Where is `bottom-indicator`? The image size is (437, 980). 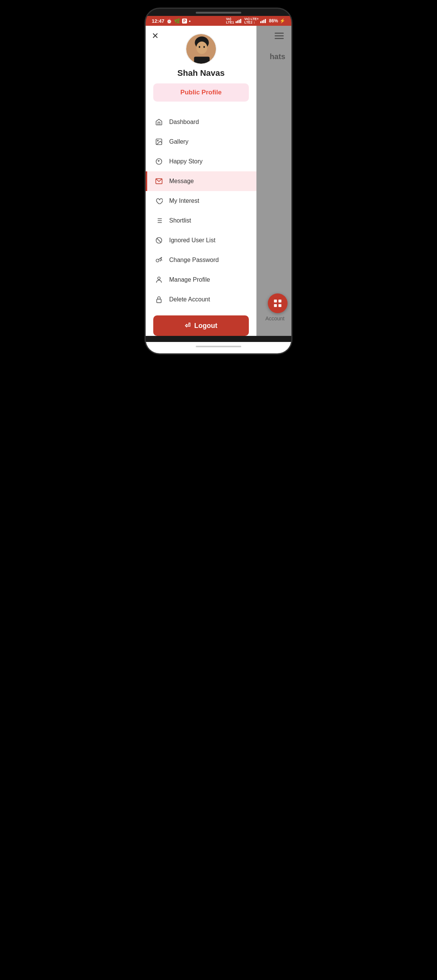
bottom-indicator is located at coordinates (218, 347).